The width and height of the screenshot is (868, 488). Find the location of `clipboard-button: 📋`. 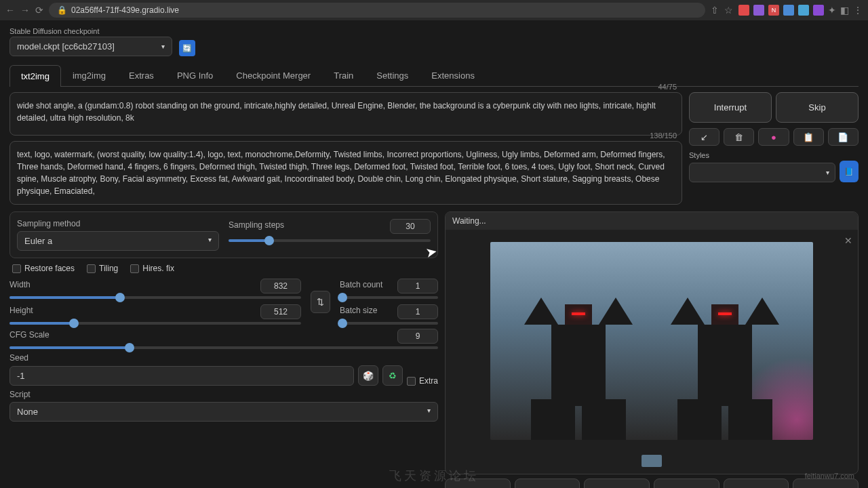

clipboard-button: 📋 is located at coordinates (808, 137).